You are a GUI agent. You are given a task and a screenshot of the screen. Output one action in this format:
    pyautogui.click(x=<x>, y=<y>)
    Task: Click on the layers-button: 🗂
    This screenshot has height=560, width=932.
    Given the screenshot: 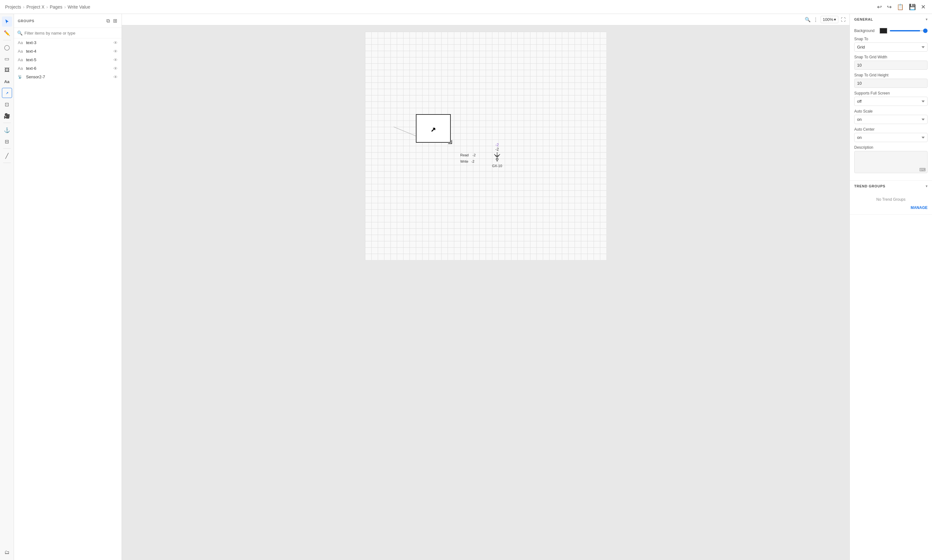 What is the action you would take?
    pyautogui.click(x=7, y=552)
    